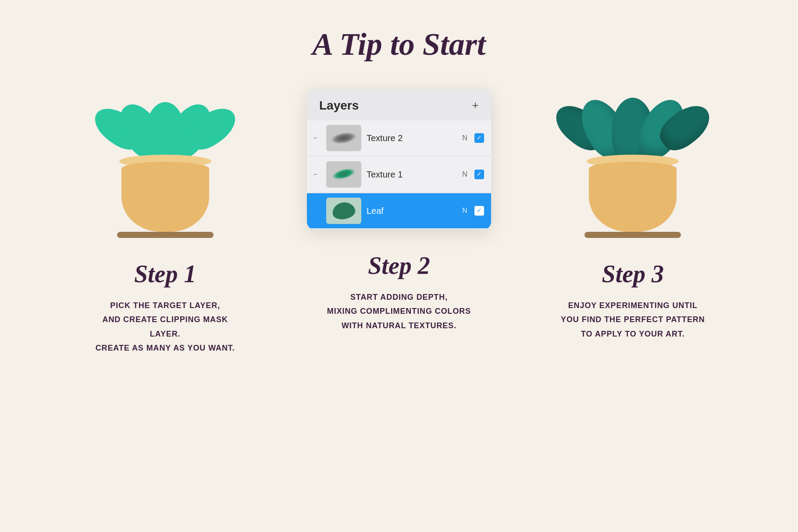  Describe the element at coordinates (479, 211) in the screenshot. I see `checkmark-icon-3: ✓` at that location.